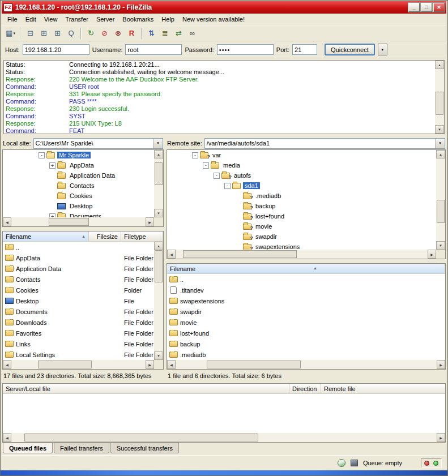 The height and width of the screenshot is (476, 448). What do you see at coordinates (301, 186) in the screenshot?
I see `tree-item: - sda1` at bounding box center [301, 186].